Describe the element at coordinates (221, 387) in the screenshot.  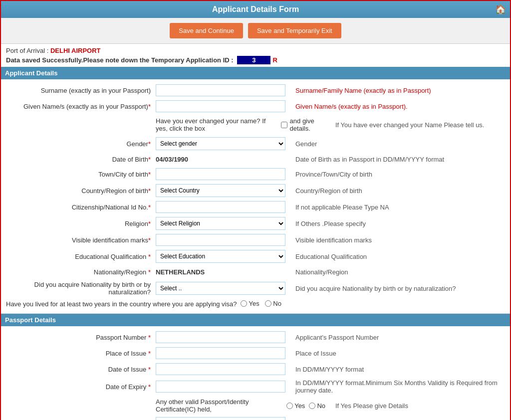
I see `date-expiry-input` at that location.